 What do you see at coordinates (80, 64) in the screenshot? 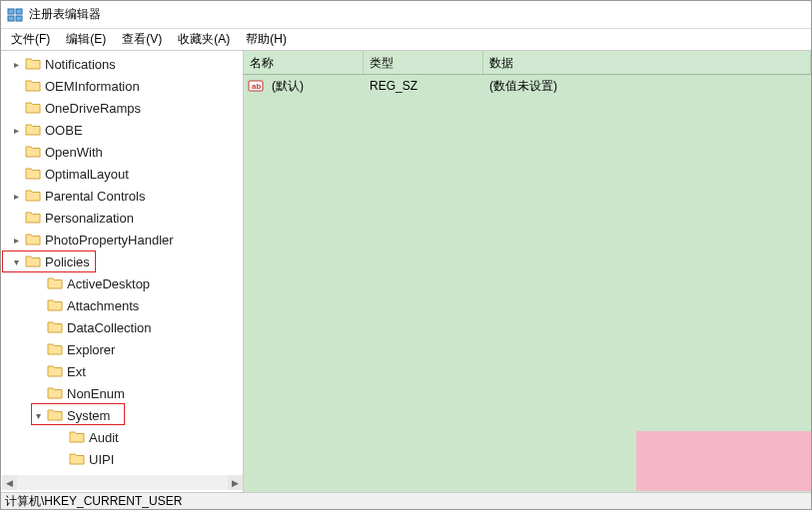
I see `tree-label: Notifications` at bounding box center [80, 64].